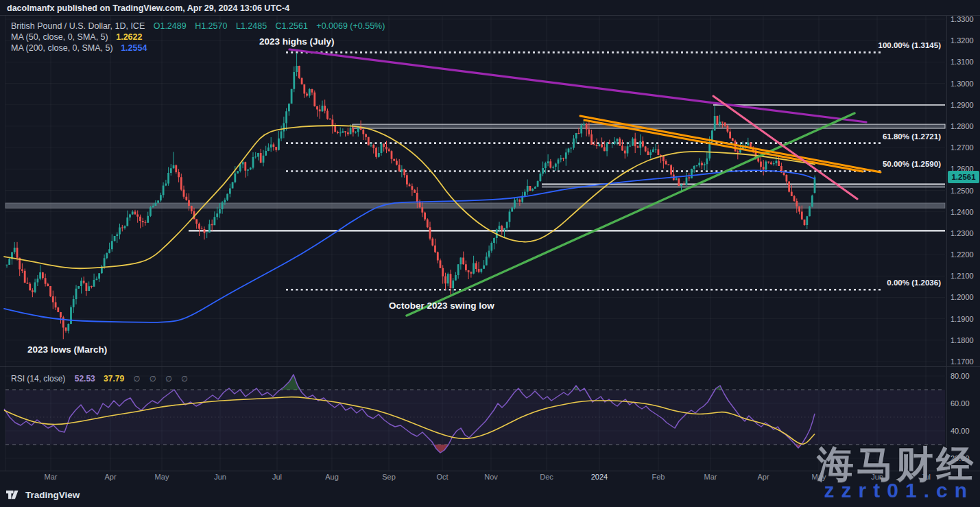  Describe the element at coordinates (43, 495) in the screenshot. I see `tradingview-logo: TradingView` at that location.